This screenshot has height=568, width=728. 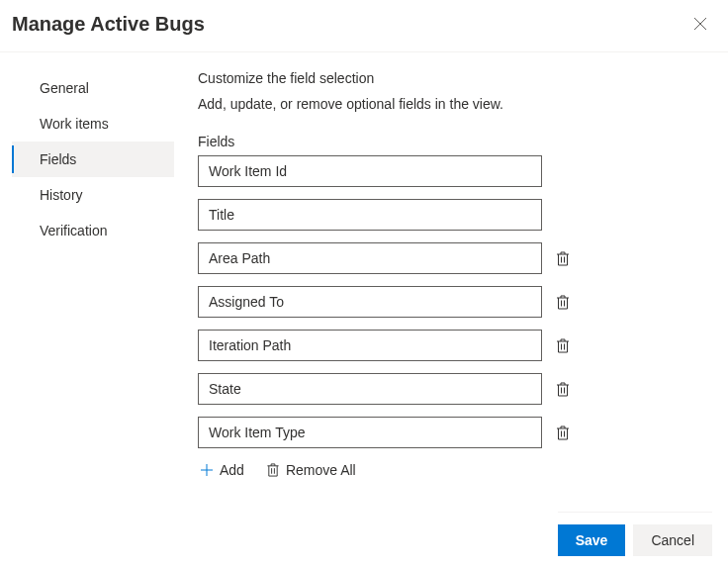 What do you see at coordinates (93, 159) in the screenshot?
I see `sidebar-item-fields: Fields` at bounding box center [93, 159].